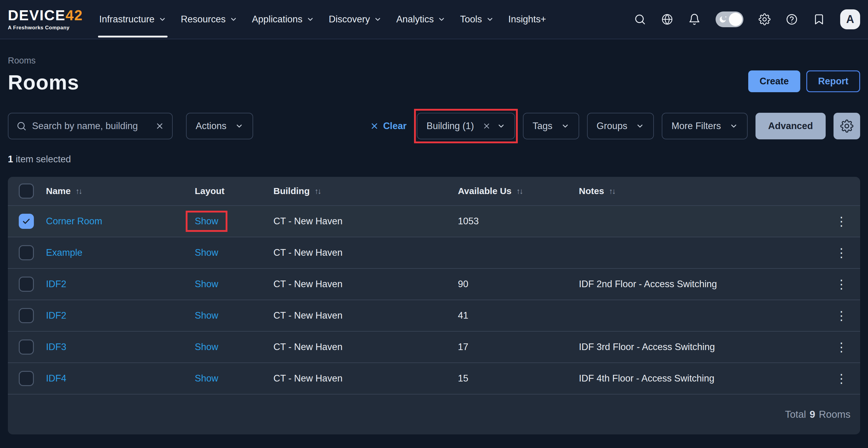 This screenshot has height=448, width=868. What do you see at coordinates (471, 20) in the screenshot?
I see `nav-item-label: Tools` at bounding box center [471, 20].